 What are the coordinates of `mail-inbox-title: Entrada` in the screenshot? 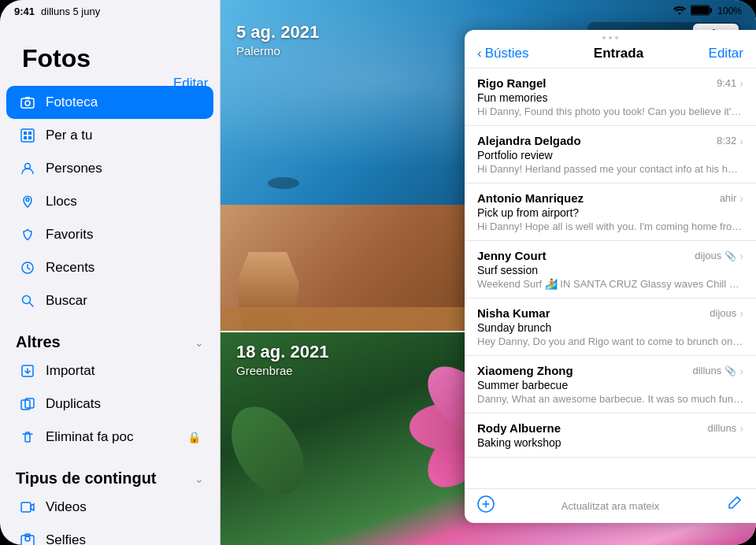 It's located at (619, 54).